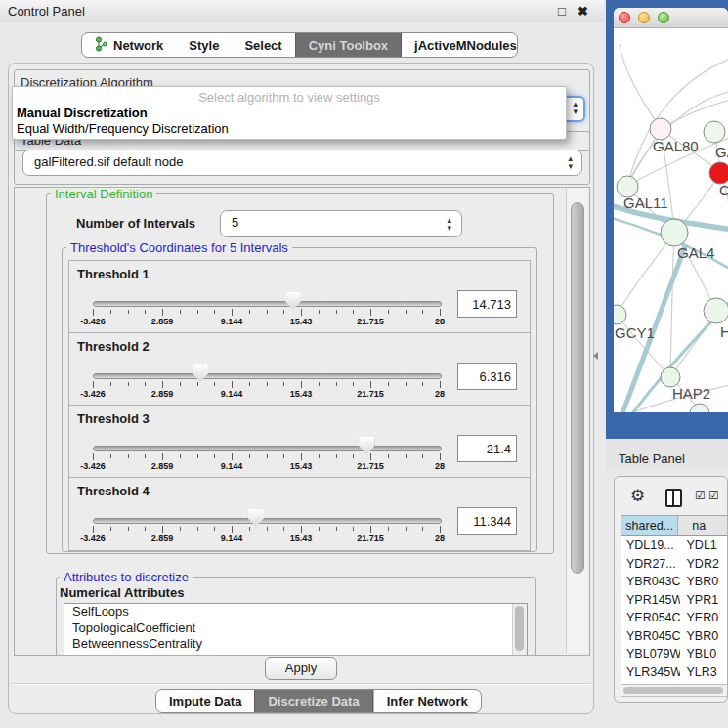 Image resolution: width=728 pixels, height=728 pixels. I want to click on table-header-row: shared... na, so click(674, 526).